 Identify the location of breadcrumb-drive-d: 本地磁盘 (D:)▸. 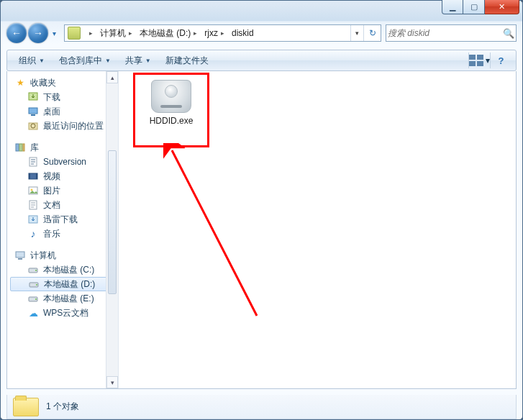
(169, 33).